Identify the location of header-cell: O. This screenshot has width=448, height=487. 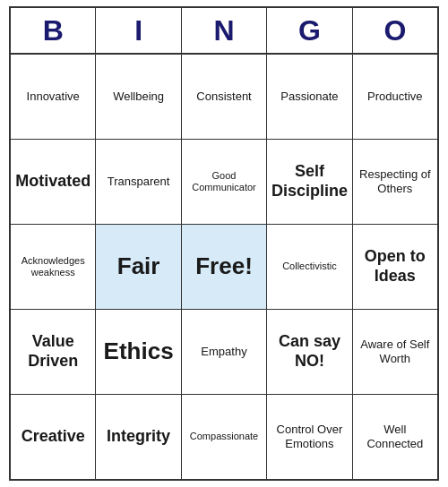
(395, 30).